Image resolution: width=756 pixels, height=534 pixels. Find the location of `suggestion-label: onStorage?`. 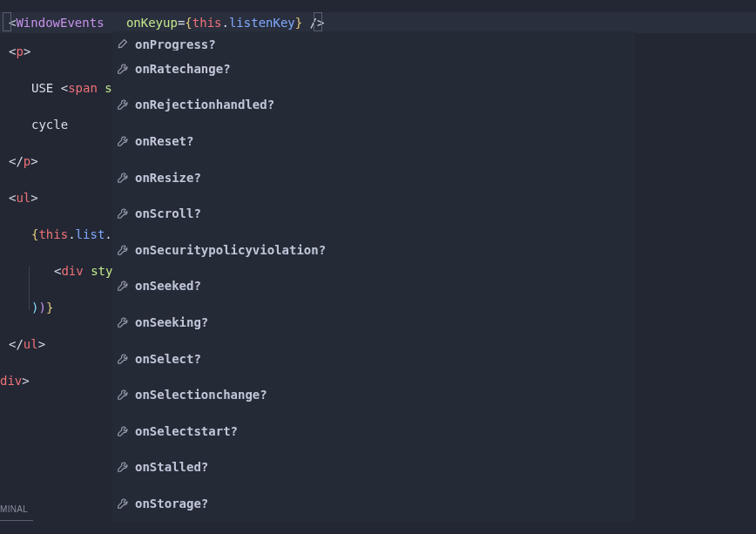

suggestion-label: onStorage? is located at coordinates (172, 504).